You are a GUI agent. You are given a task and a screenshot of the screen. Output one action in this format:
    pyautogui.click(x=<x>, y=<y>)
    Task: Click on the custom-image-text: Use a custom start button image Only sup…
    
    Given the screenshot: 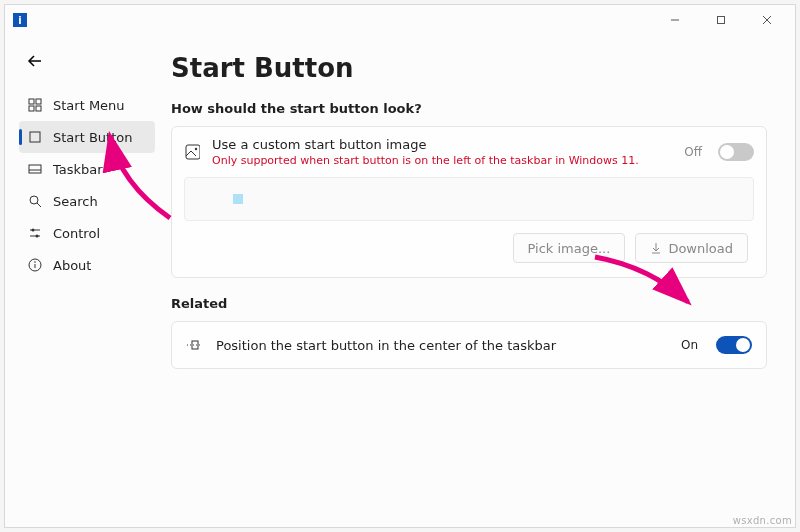 What is the action you would take?
    pyautogui.click(x=442, y=152)
    